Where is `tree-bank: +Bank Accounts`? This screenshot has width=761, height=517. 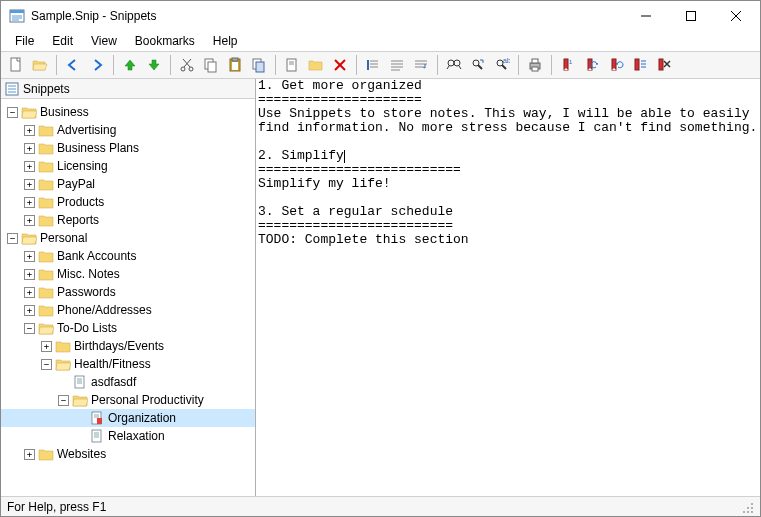
tree-bank: +Bank Accounts is located at coordinates (128, 256).